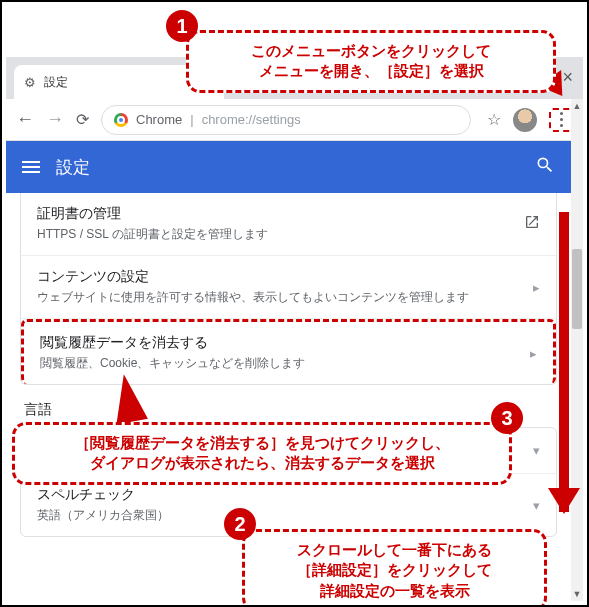 This screenshot has height=607, width=589. I want to click on settings-header: 設定, so click(288, 167).